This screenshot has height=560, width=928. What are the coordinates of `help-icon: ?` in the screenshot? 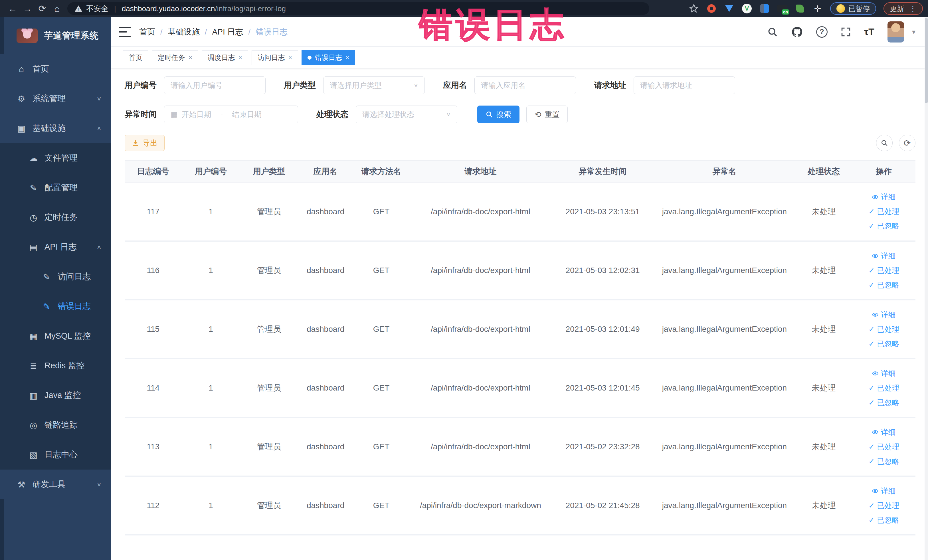 It's located at (822, 32).